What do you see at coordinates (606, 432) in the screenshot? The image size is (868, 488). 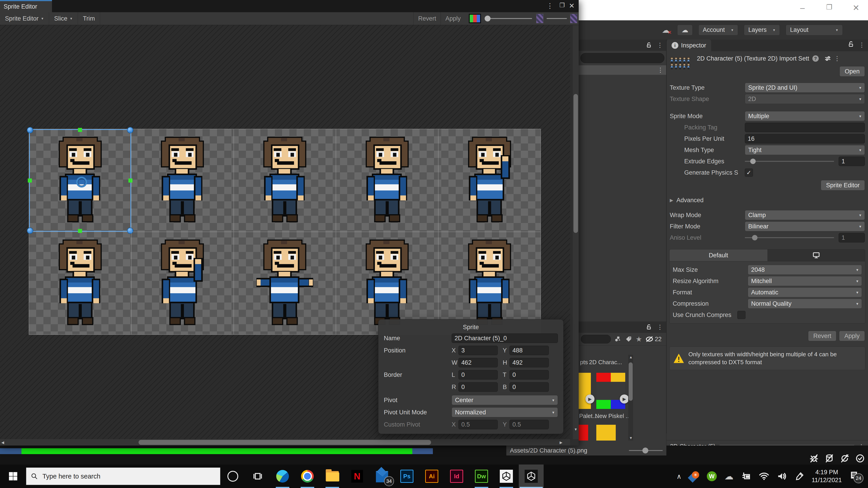 I see `asset-thumbnail` at bounding box center [606, 432].